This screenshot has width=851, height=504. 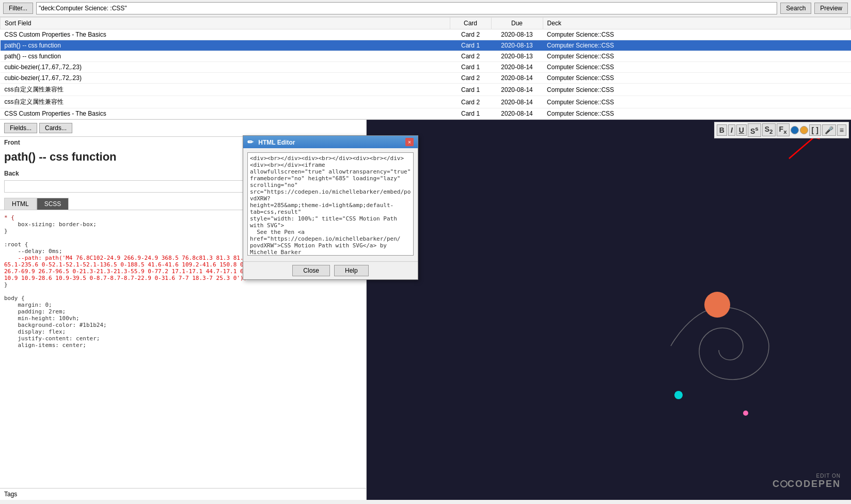 What do you see at coordinates (18, 8) in the screenshot?
I see `filter-button: Filter...` at bounding box center [18, 8].